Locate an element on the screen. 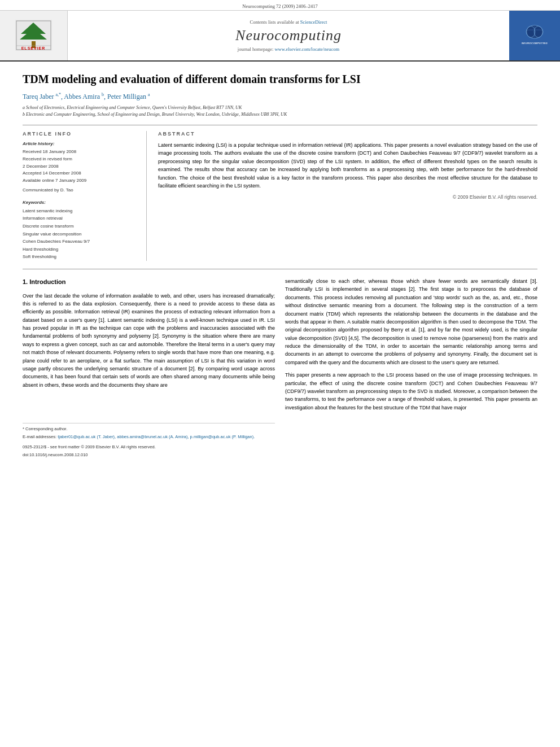  header-banner: ELSEVIER Contents lists available at Sci… is located at coordinates (280, 36).